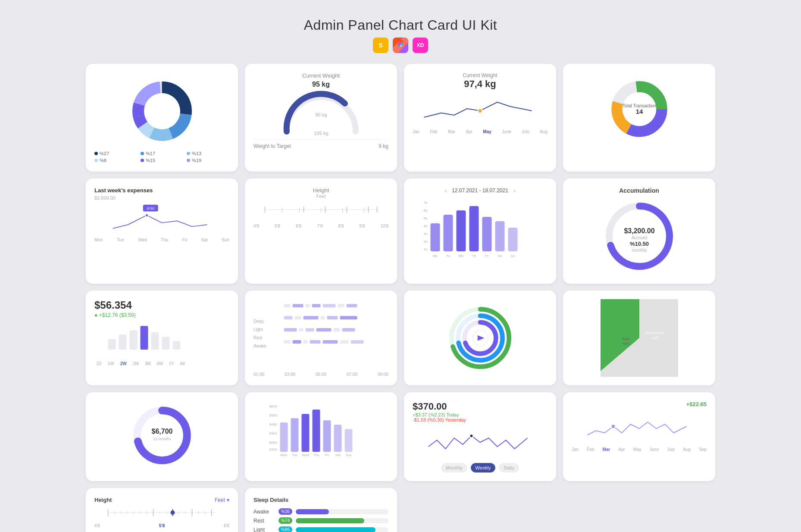  Describe the element at coordinates (400, 45) in the screenshot. I see `figma-icon` at that location.